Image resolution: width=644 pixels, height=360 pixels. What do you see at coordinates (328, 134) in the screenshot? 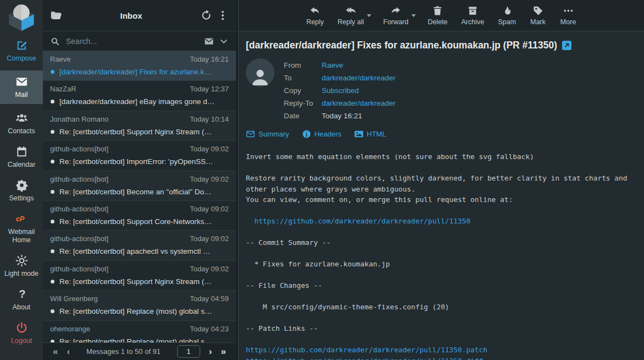
I see `action-label: Headers` at bounding box center [328, 134].